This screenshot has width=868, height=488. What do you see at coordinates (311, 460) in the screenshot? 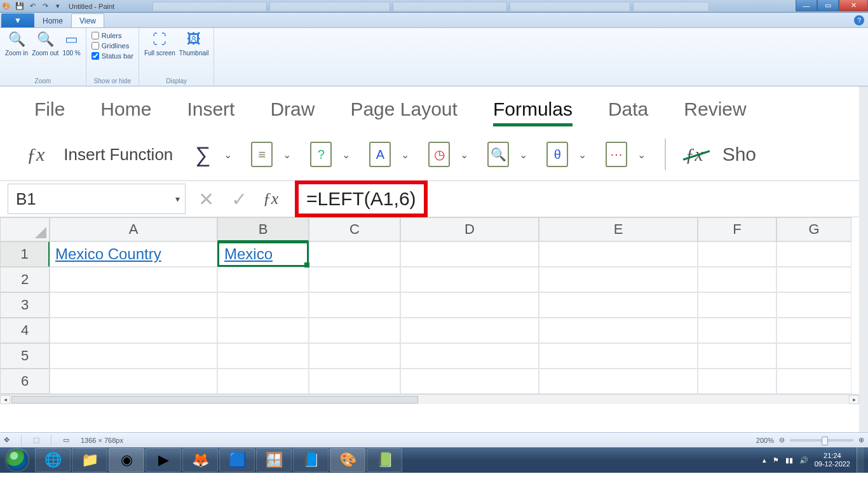
I see `taskbar-word: 📘` at bounding box center [311, 460].